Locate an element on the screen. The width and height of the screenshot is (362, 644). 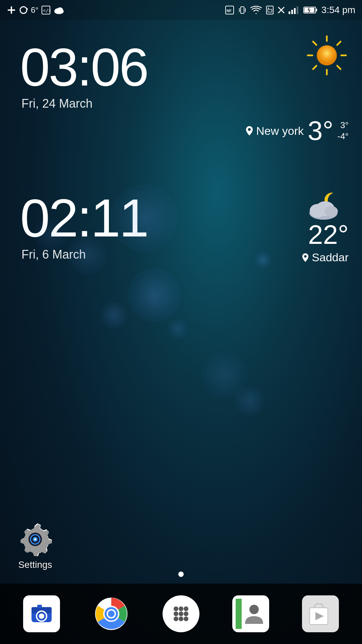
dots-grid-icon is located at coordinates (181, 614).